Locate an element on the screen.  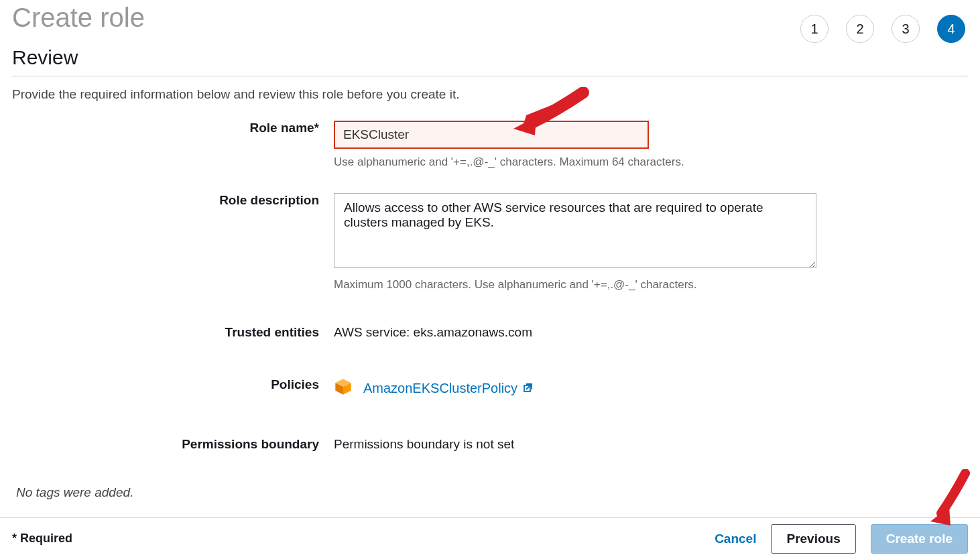
role-name-input is located at coordinates (491, 135).